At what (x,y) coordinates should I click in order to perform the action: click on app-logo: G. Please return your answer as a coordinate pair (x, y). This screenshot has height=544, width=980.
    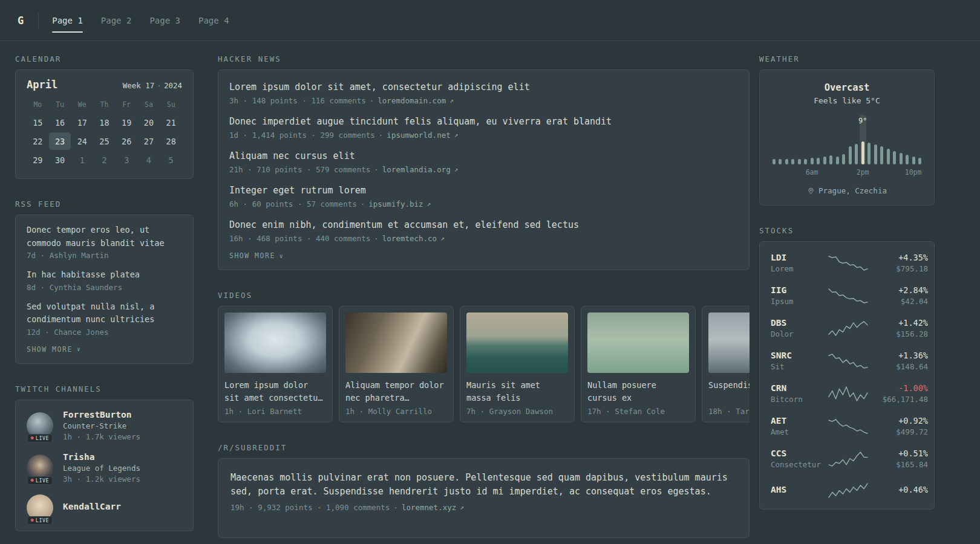
    Looking at the image, I should click on (21, 21).